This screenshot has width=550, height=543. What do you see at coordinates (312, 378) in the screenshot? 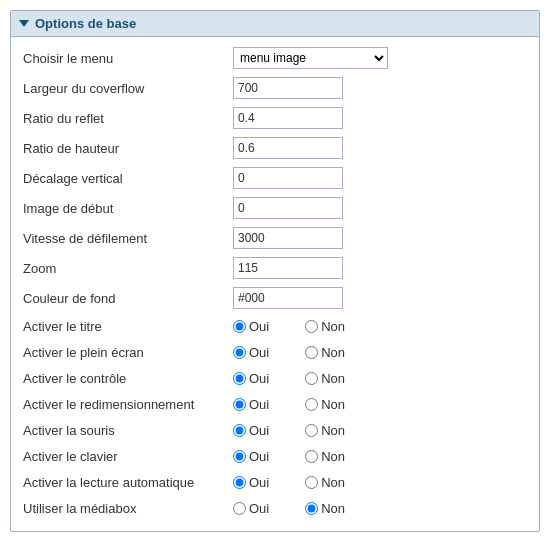
I see `radio-input-controle-non` at bounding box center [312, 378].